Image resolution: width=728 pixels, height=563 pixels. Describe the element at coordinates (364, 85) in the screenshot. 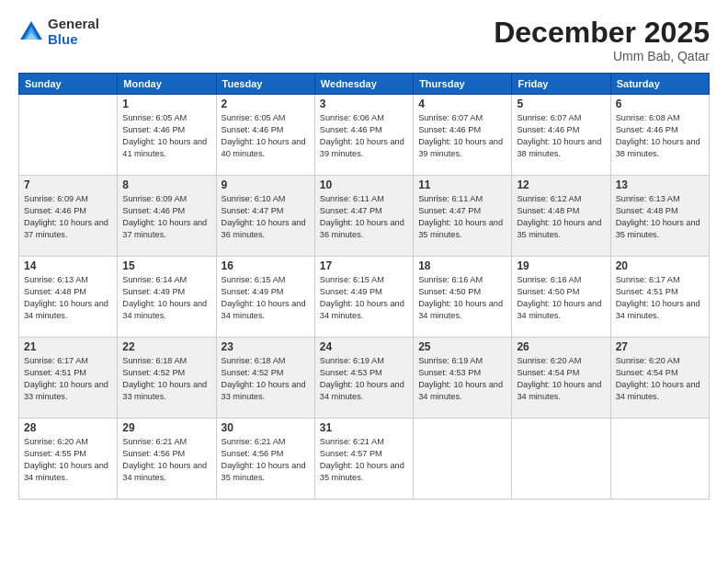

I see `col-wednesday: Wednesday` at that location.